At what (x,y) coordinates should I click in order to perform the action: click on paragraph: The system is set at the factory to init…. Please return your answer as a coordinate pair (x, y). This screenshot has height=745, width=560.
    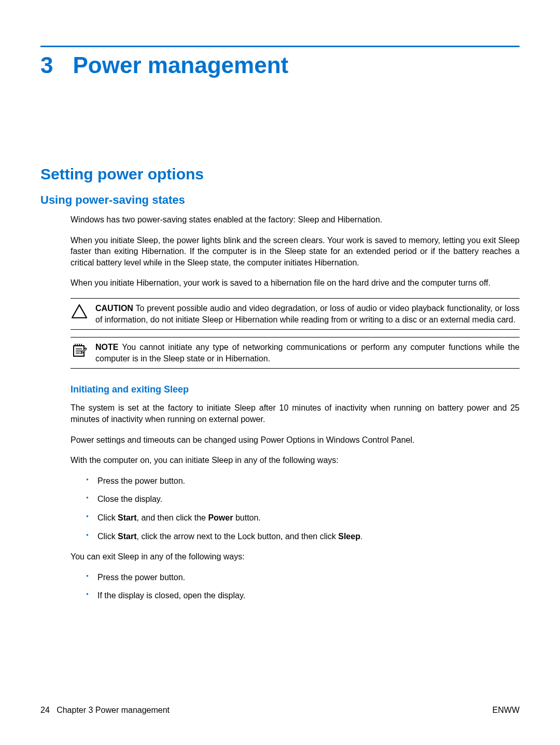
    Looking at the image, I should click on (295, 414).